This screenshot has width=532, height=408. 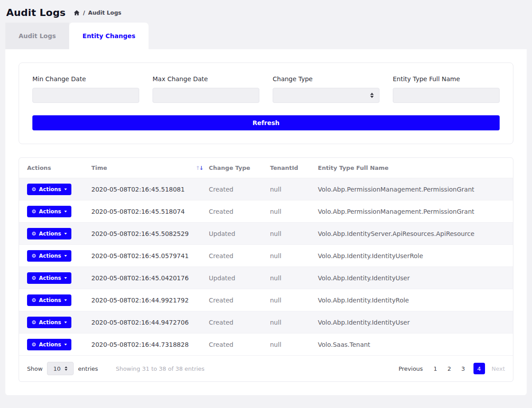 I want to click on entity-type-full-name-label: Entity Type Full Name, so click(x=446, y=79).